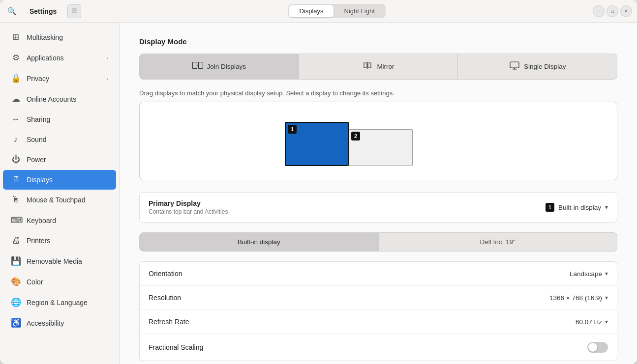 The width and height of the screenshot is (637, 364). I want to click on sidebar-item-power: ⏻ Power, so click(60, 160).